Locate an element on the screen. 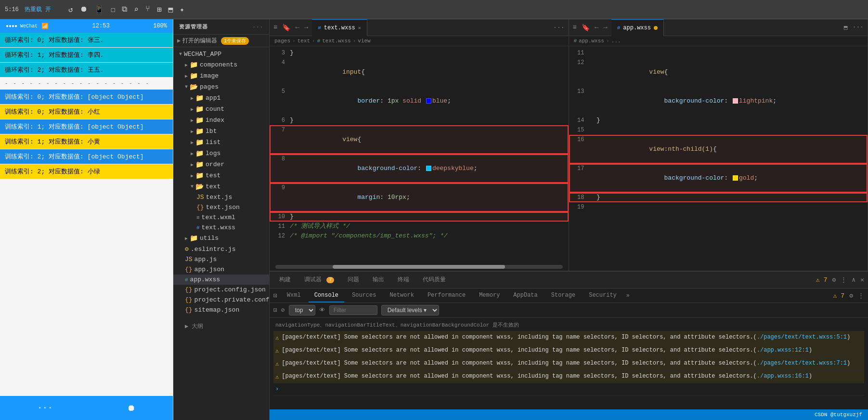 This screenshot has width=868, height=420. tab-build: 构建 is located at coordinates (285, 280).